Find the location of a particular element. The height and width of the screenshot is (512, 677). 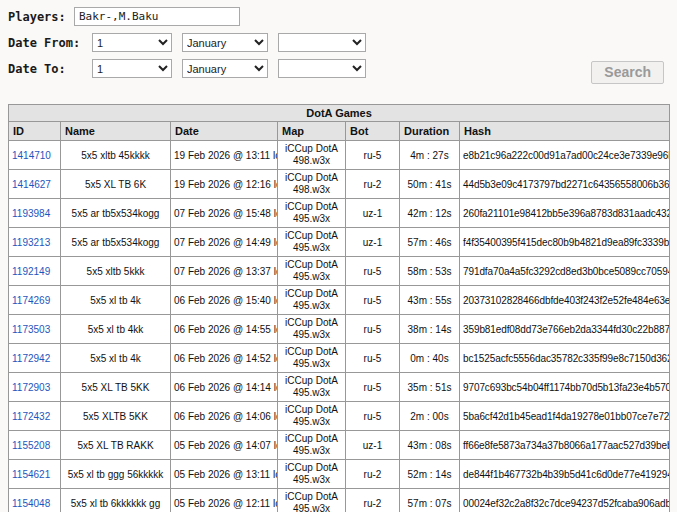

game-map: iCCup DotA 498.w3x is located at coordinates (312, 156).